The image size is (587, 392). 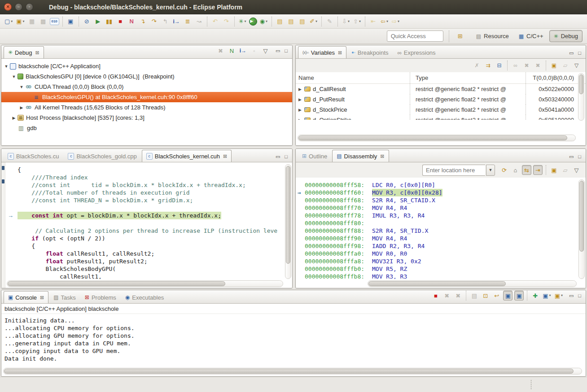 What do you see at coordinates (315, 156) in the screenshot?
I see `tab-outline: Outline` at bounding box center [315, 156].